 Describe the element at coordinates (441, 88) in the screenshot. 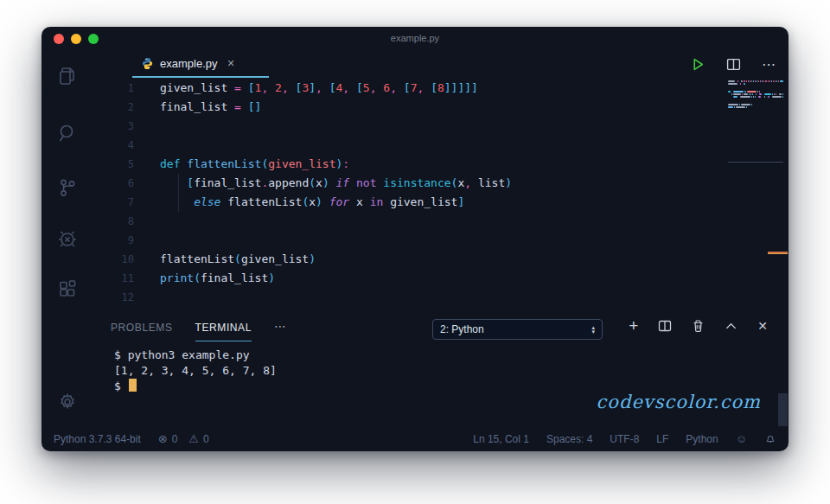

I see `code-line: 1given_list = [1, 2, [3], [4, [5, 6, [7,…` at that location.